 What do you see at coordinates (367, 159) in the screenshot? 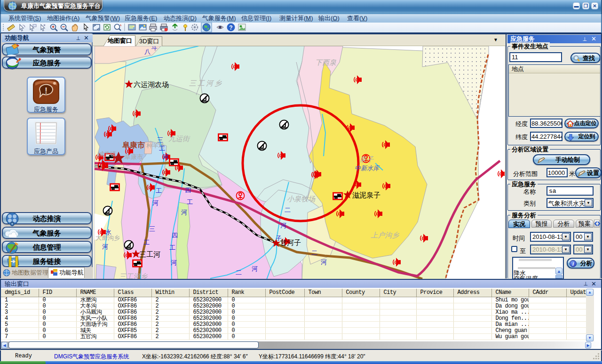
I see `svg-text: 泉子` at bounding box center [367, 159].